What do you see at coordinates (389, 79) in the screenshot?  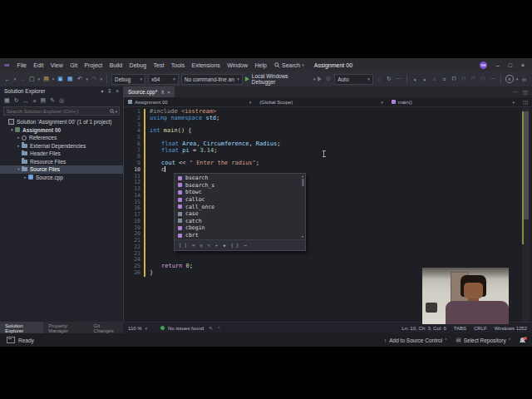 I see `hot-reload-icon: ↻` at bounding box center [389, 79].